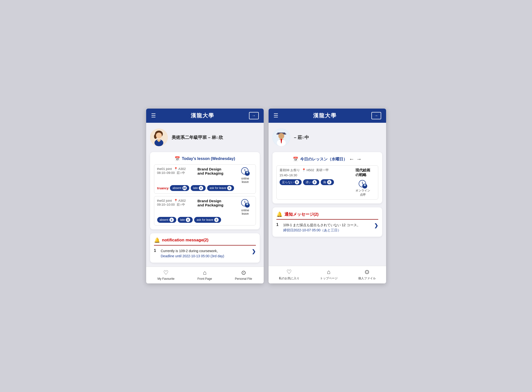 The image size is (532, 392). Describe the element at coordinates (254, 116) in the screenshot. I see `left-exit-button: →` at that location.